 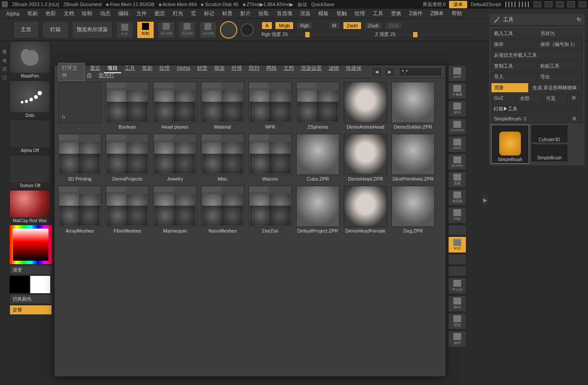 What do you see at coordinates (13, 14) in the screenshot?
I see `menu-Alpha: Alpha` at bounding box center [13, 14].